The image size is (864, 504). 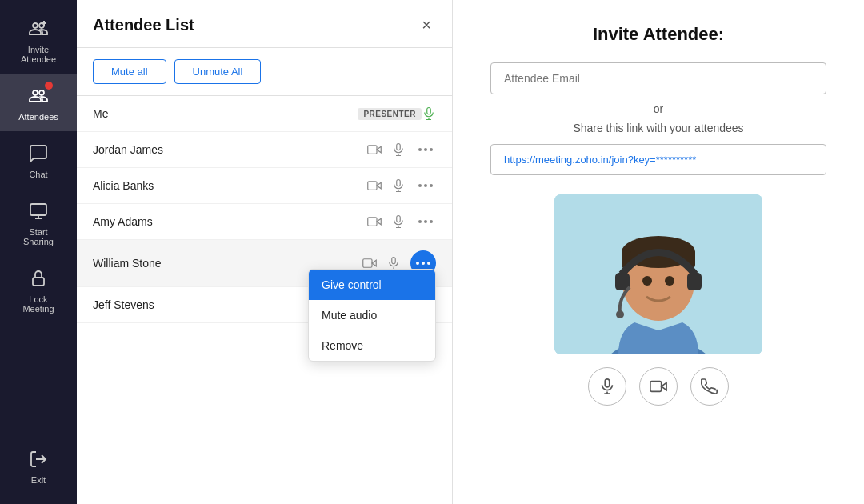 What do you see at coordinates (264, 72) in the screenshot?
I see `mute-controls-row: Mute all Unmute All` at bounding box center [264, 72].